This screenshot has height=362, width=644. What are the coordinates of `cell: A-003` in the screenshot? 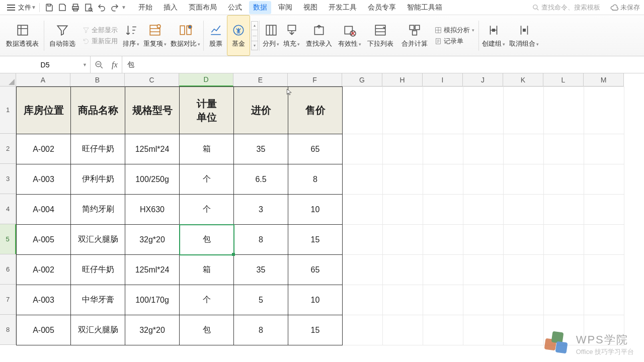 It's located at (44, 300).